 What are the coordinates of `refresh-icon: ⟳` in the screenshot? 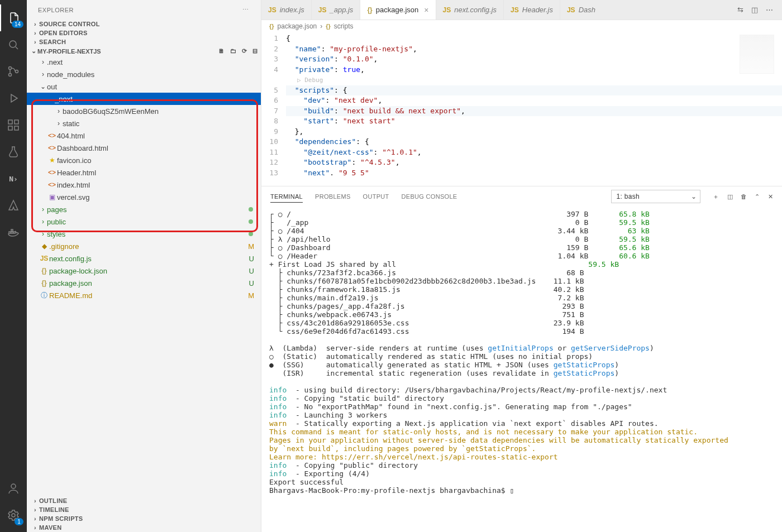 It's located at (245, 51).